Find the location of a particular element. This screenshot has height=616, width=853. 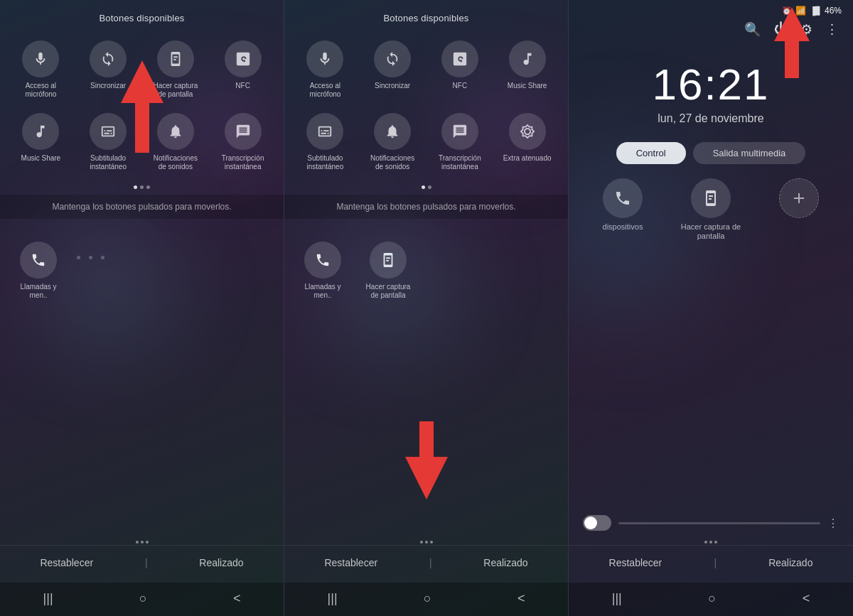

panel2-done-btn: Realizado is located at coordinates (505, 563).